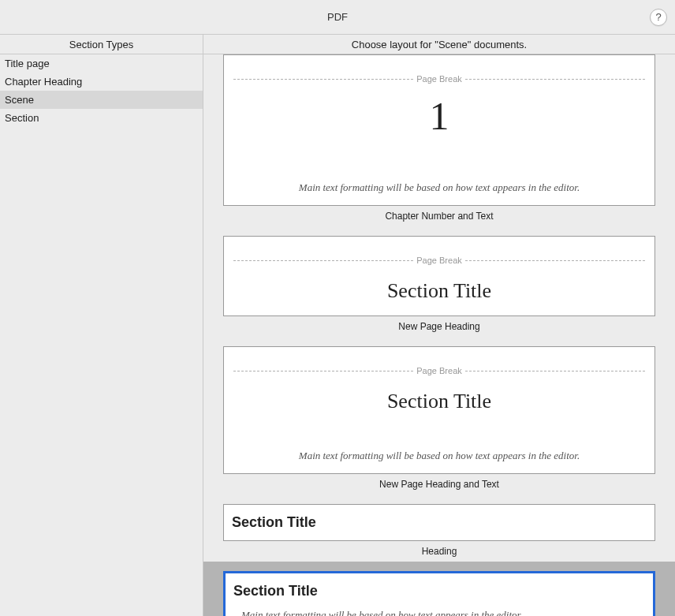 This screenshot has height=616, width=675. Describe the element at coordinates (43, 82) in the screenshot. I see `sidebar-item-label: Chapter Heading` at that location.